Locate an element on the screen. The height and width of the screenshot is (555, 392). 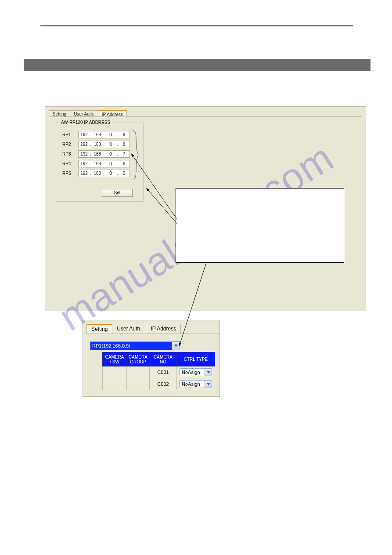
cell-camera-group is located at coordinates (138, 378).